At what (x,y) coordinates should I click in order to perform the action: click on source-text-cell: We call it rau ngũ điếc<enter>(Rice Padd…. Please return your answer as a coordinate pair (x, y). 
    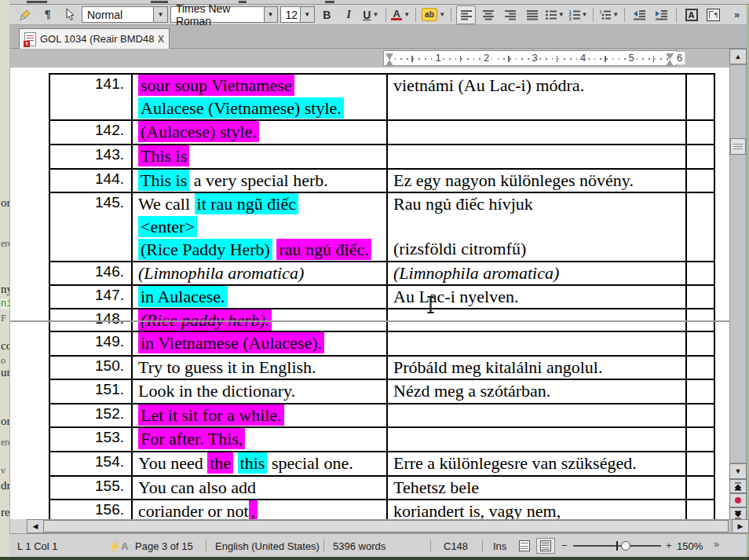
    Looking at the image, I should click on (259, 227).